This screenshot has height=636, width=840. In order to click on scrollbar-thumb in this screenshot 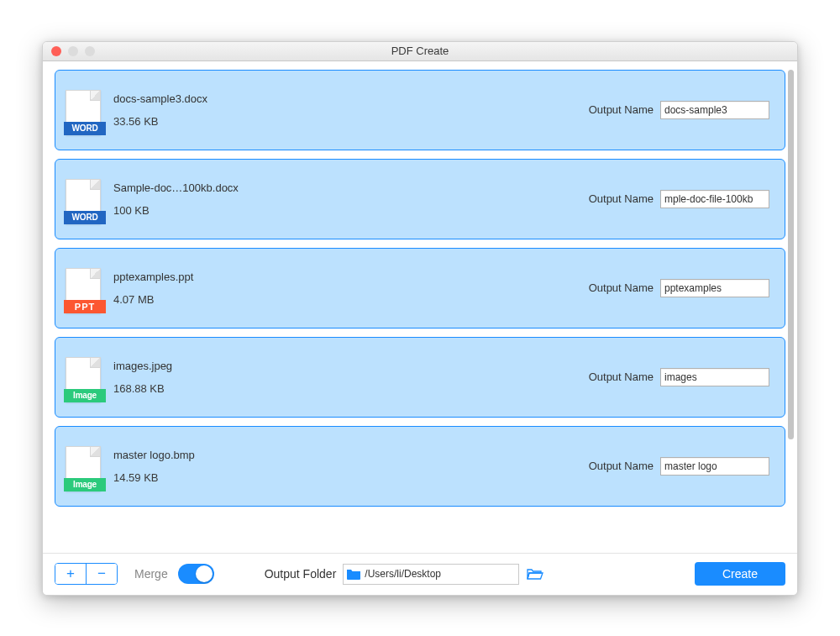, I will do `click(791, 255)`.